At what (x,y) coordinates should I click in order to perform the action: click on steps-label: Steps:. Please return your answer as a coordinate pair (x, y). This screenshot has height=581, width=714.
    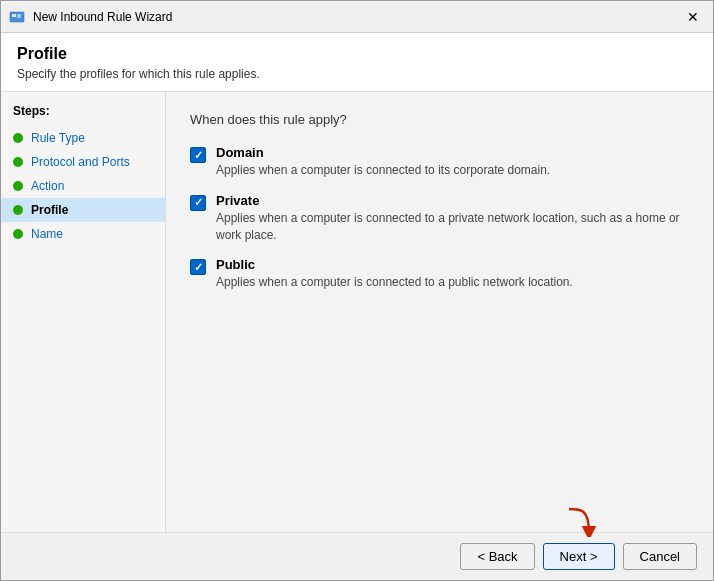
    Looking at the image, I should click on (83, 113).